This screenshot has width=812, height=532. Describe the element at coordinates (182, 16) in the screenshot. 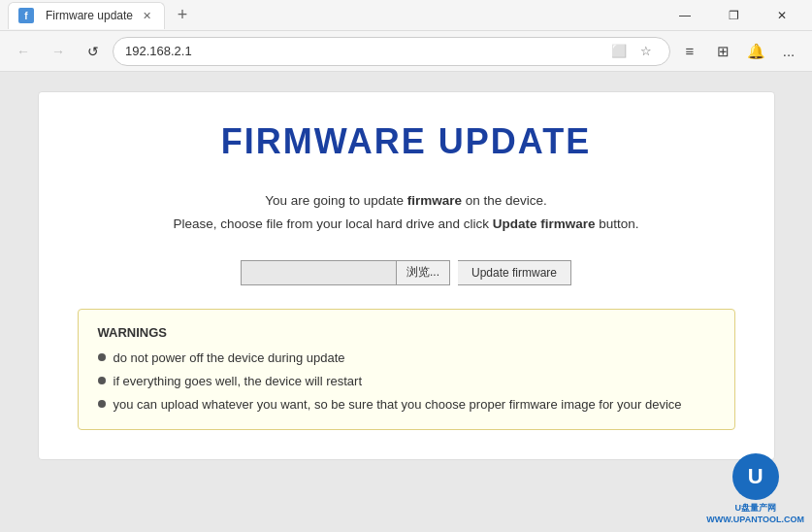

I see `plus-icon: +` at that location.